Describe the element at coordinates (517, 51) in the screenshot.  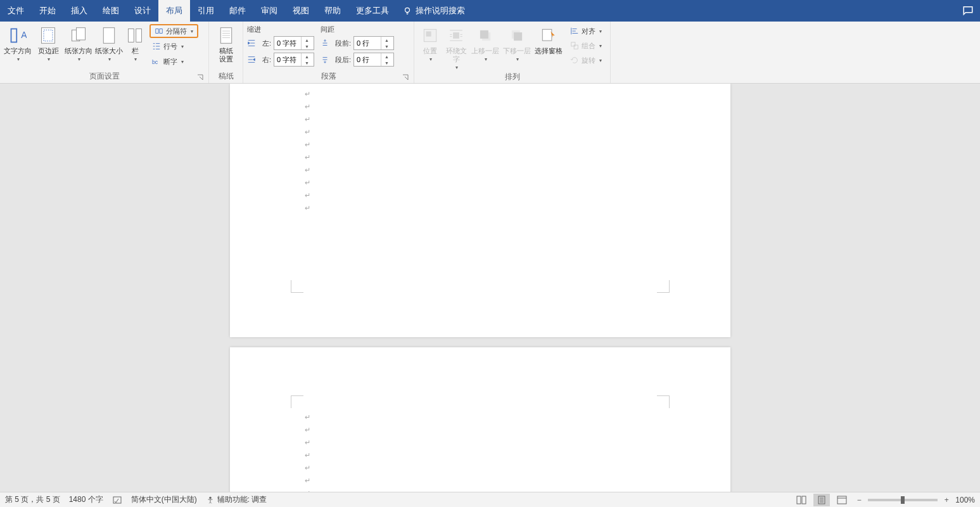
I see `send-backward-label: 下移一层` at that location.